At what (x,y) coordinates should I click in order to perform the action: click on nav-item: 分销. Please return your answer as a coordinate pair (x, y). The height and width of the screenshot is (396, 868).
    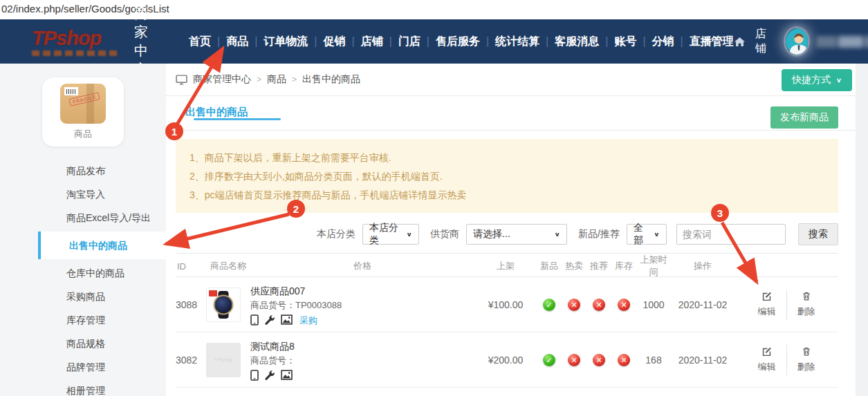
    Looking at the image, I should click on (663, 41).